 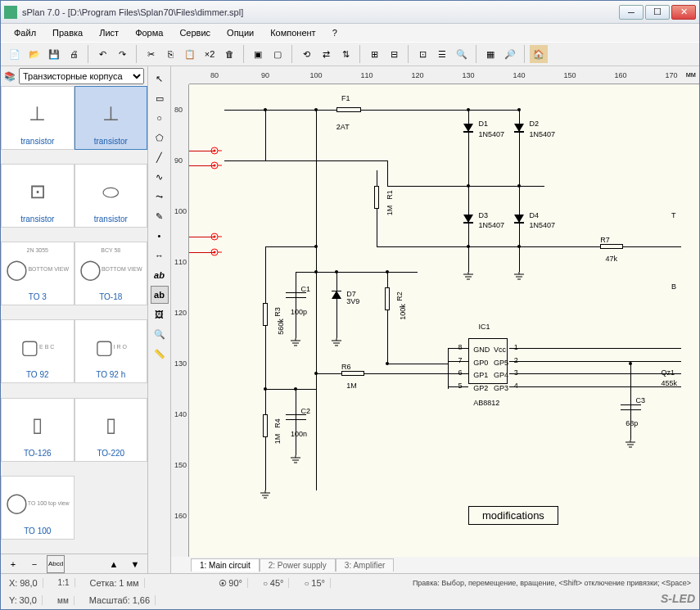 I want to click on delete-button: 🗑, so click(x=229, y=54).